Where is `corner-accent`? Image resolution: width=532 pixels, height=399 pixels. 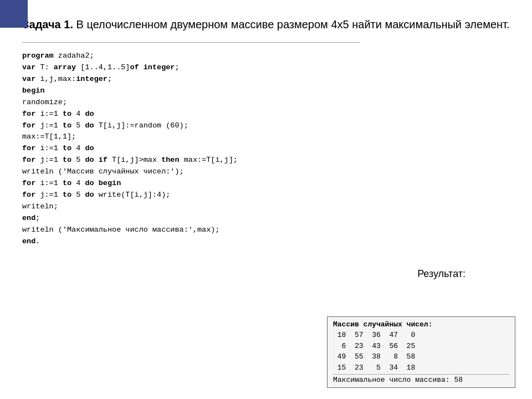
corner-accent is located at coordinates (14, 14).